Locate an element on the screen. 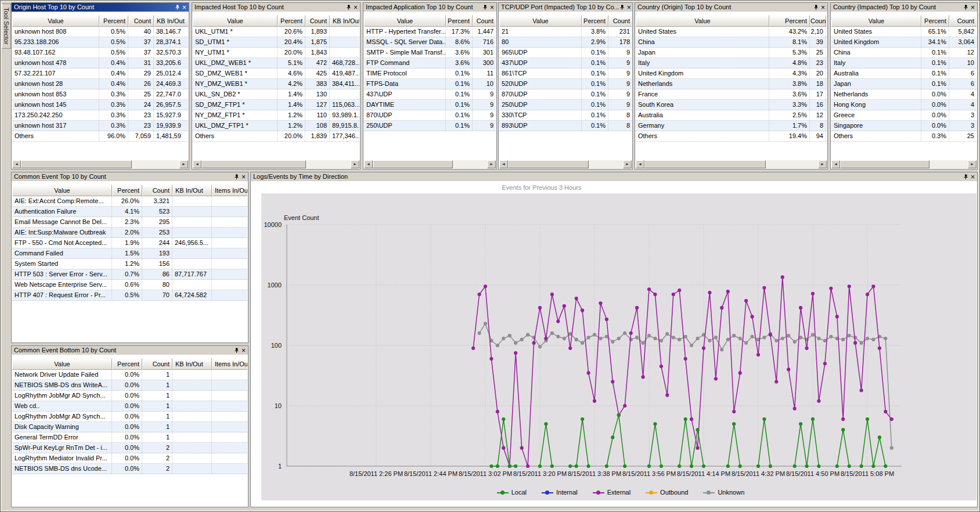 The height and width of the screenshot is (512, 980). table-row: UKL_DMZ_WEB1 *5.1%472468,728... is located at coordinates (276, 63).